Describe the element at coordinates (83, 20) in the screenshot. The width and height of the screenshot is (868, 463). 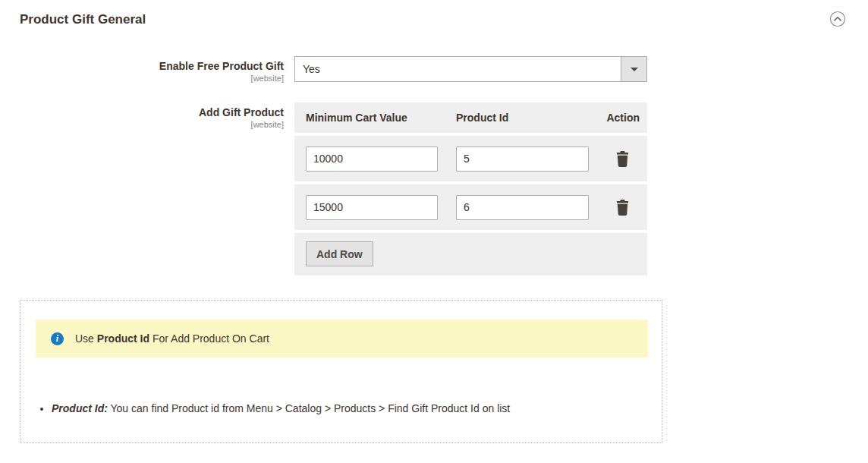
I see `section-title: Product Gift General` at that location.